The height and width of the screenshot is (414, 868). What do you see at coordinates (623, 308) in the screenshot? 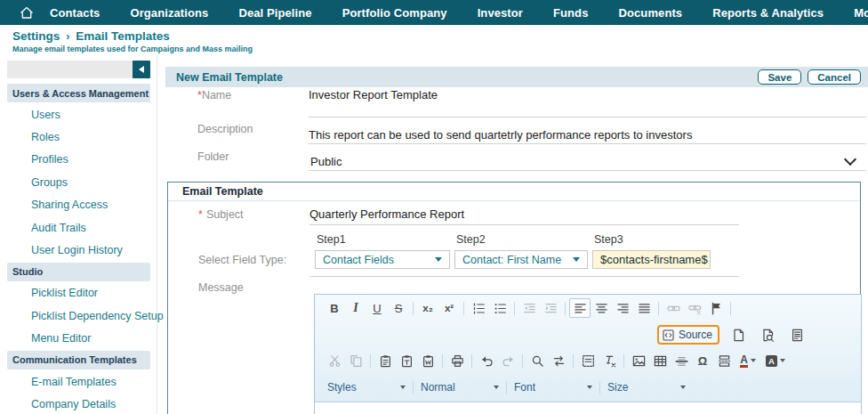
I see `align-right-button` at bounding box center [623, 308].